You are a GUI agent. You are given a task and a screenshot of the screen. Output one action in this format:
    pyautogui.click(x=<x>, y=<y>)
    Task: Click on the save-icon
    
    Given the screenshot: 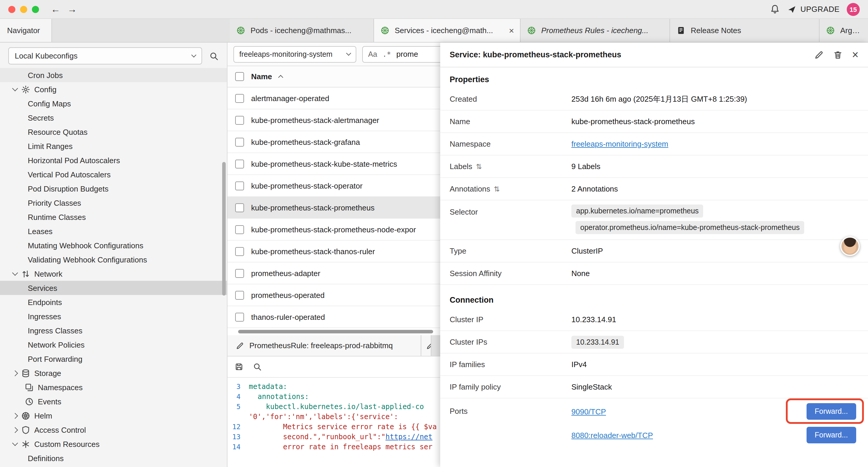 What is the action you would take?
    pyautogui.click(x=239, y=367)
    